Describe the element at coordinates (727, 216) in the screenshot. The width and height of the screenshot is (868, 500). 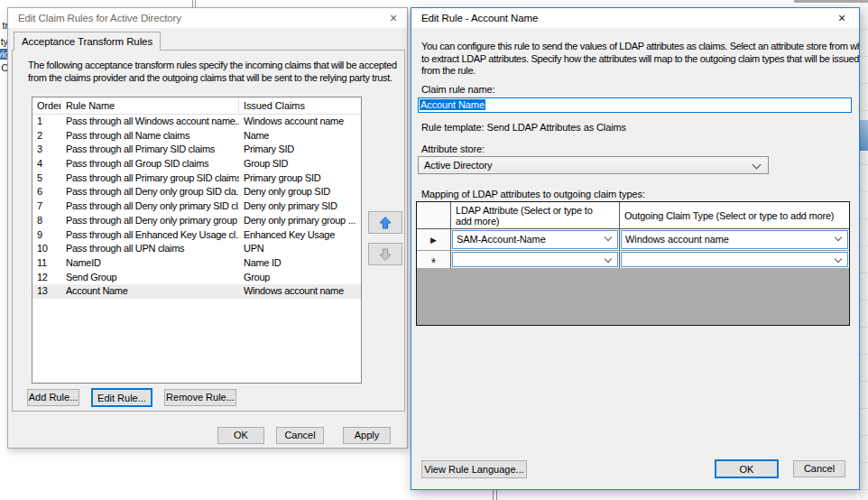
I see `outgoing-claim-type-column-header: Outgoing Claim Type (Select or type to a…` at that location.